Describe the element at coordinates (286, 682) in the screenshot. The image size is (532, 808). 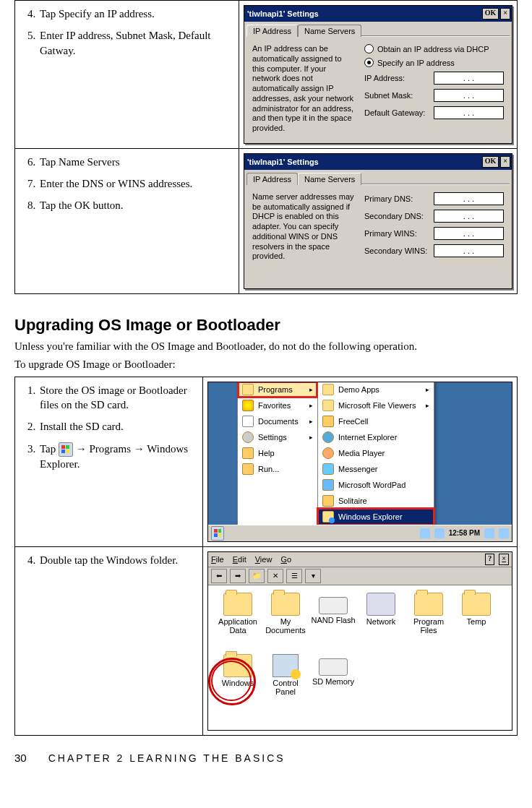
I see `folder-controlpanel: Control Panel` at that location.